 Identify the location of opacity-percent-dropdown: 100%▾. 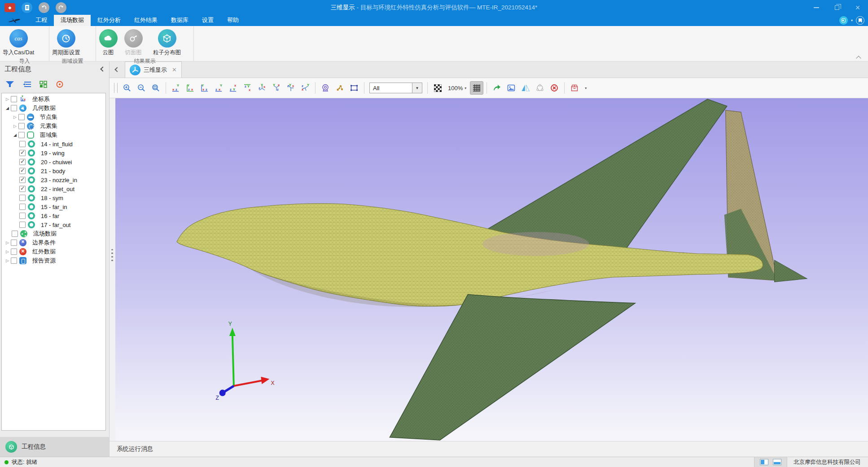
(457, 88).